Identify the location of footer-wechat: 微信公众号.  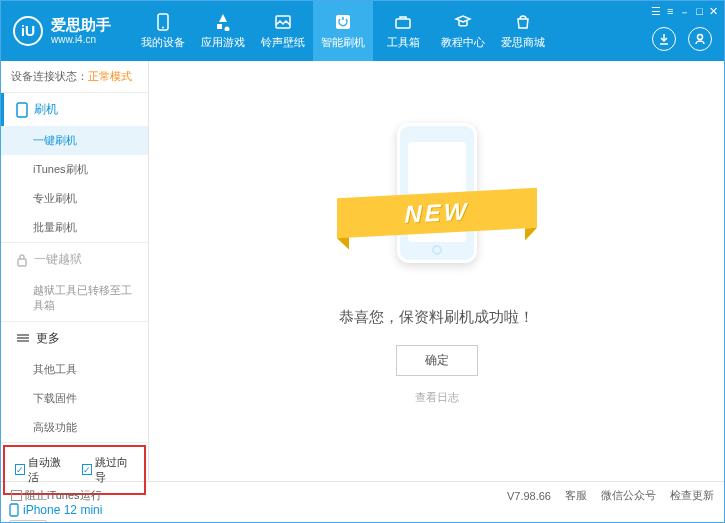
(628, 496).